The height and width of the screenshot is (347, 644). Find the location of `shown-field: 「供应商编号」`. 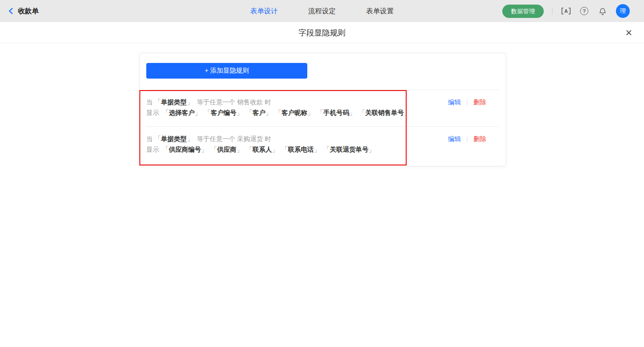

shown-field: 「供应商编号」 is located at coordinates (185, 149).